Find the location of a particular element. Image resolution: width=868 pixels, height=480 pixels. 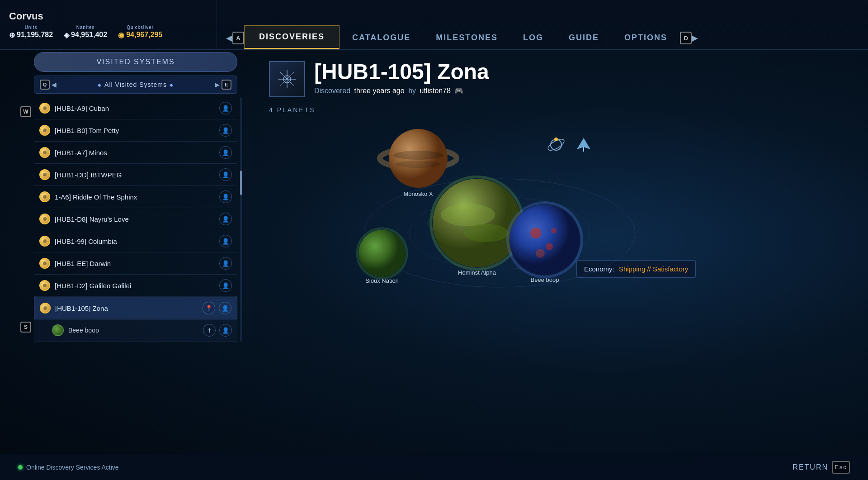

player-info: Corvus Units ⊕ 91,195,782 Nanites ◈ 94,9… is located at coordinates (108, 24).